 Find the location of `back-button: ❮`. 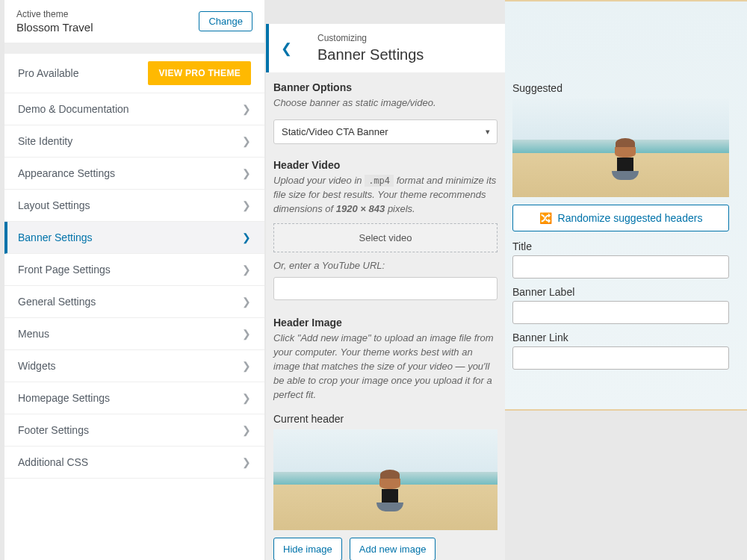

back-button: ❮ is located at coordinates (286, 48).